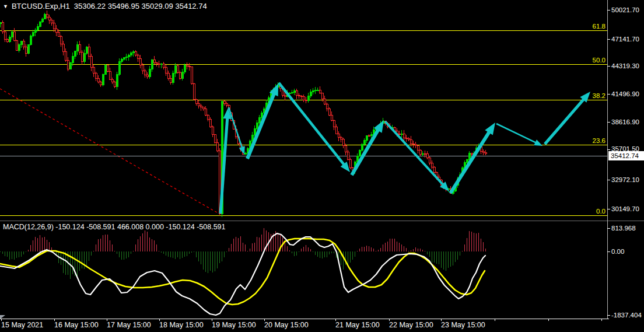 Image resolution: width=644 pixels, height=332 pixels. What do you see at coordinates (191, 6) in the screenshot?
I see `close-value: 35412.74` at bounding box center [191, 6].